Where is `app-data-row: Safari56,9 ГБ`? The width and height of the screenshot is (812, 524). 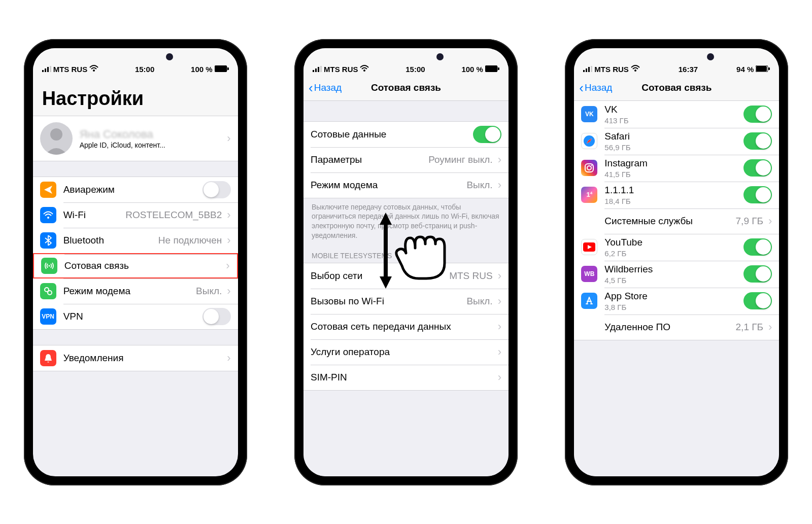 app-data-row: Safari56,9 ГБ is located at coordinates (676, 141).